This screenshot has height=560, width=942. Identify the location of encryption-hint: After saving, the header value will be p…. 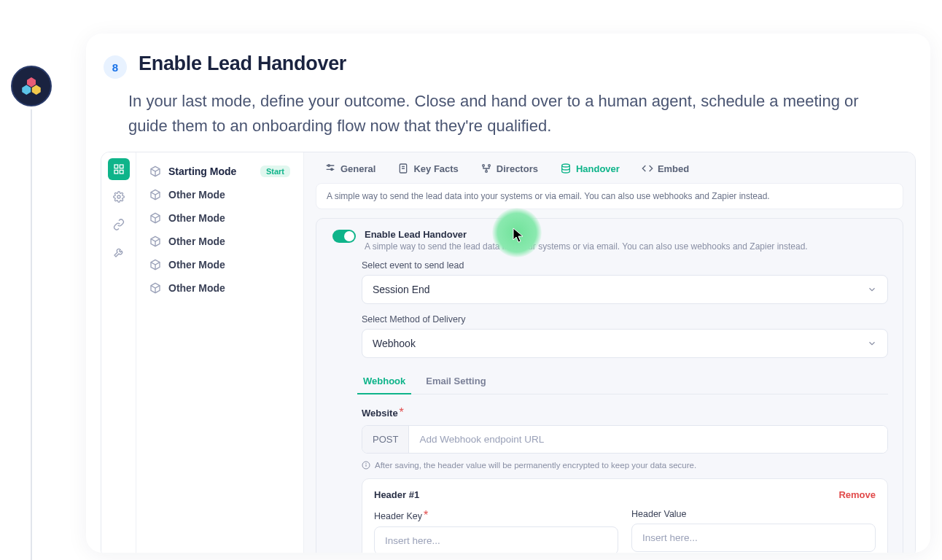
(625, 465).